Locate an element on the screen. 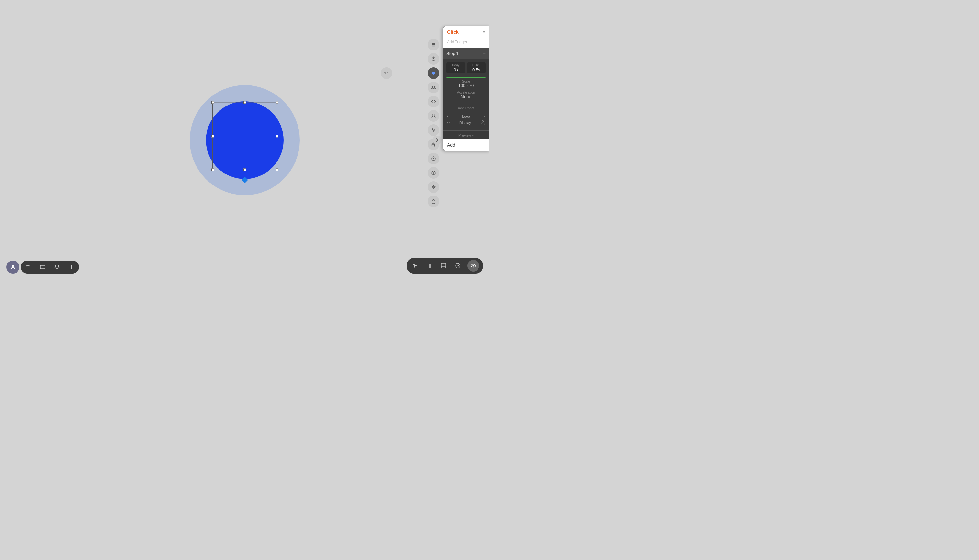 This screenshot has width=979, height=560. delay-block: Delay 0s is located at coordinates (456, 68).